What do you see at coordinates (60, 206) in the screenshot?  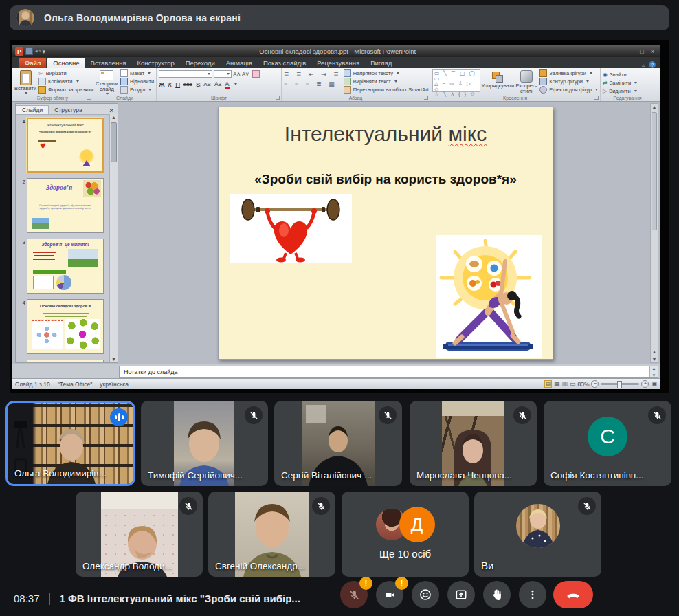 I see `slide-thumbnail-2: 2 Здоров’я Основні складові здоров’я, ві…` at bounding box center [60, 206].